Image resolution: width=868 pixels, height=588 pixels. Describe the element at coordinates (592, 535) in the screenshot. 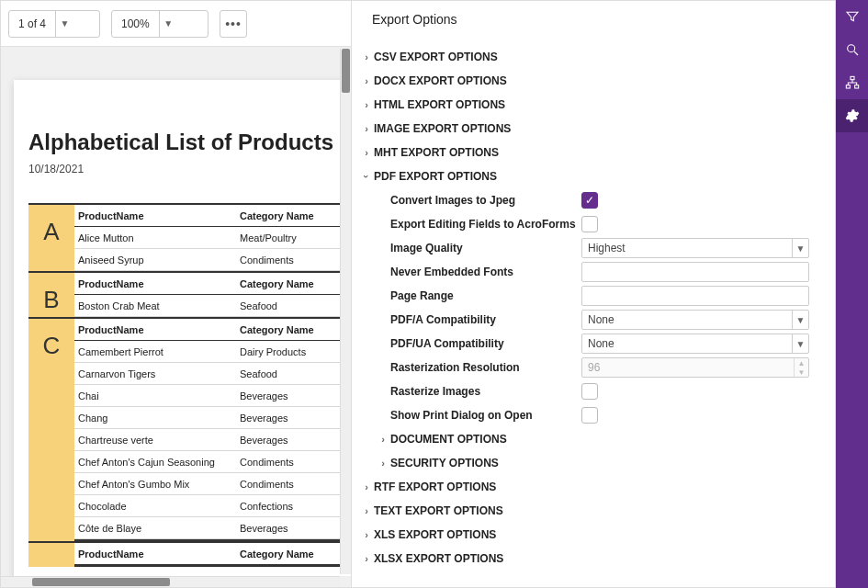

I see `group-xls: ›XLS EXPORT OPTIONS` at that location.